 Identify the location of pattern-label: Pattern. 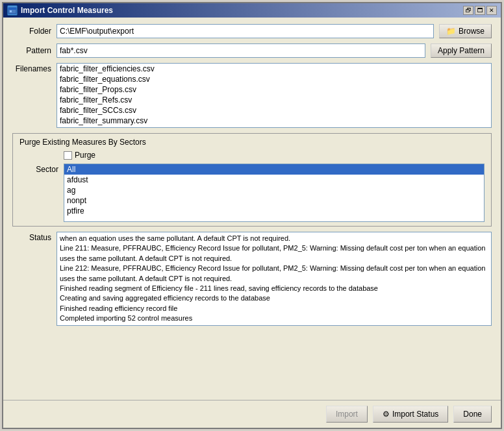
(32, 51).